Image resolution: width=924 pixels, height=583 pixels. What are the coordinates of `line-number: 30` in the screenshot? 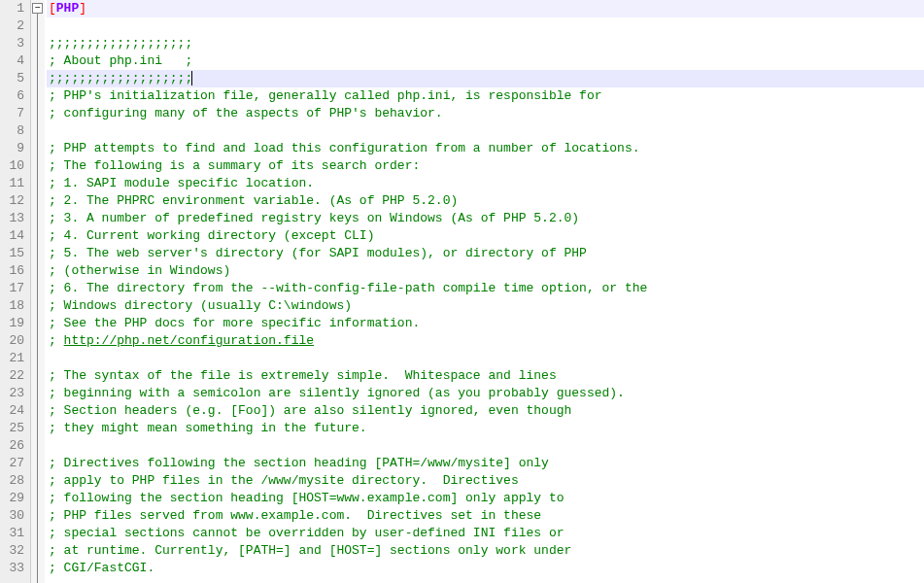 It's located at (14, 516).